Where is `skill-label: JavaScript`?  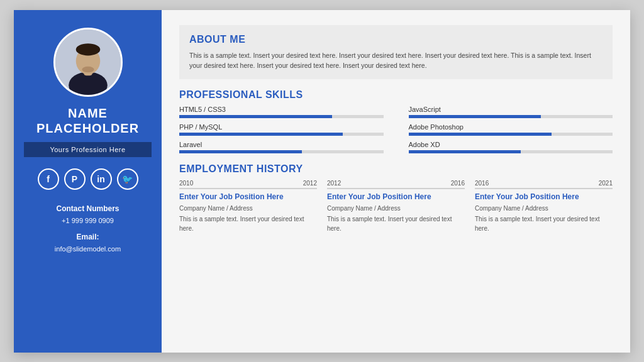
skill-label: JavaScript is located at coordinates (511, 109).